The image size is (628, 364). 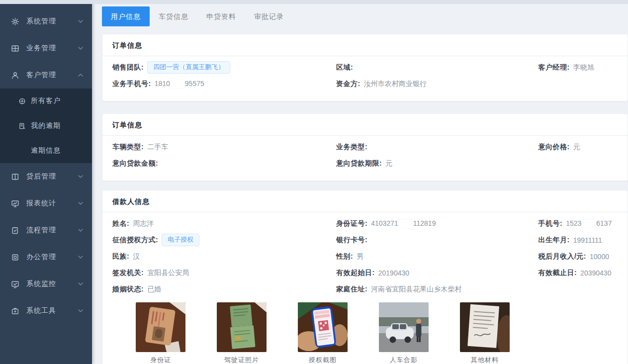 What do you see at coordinates (404, 333) in the screenshot?
I see `attachment-person-car: 人车合影` at bounding box center [404, 333].